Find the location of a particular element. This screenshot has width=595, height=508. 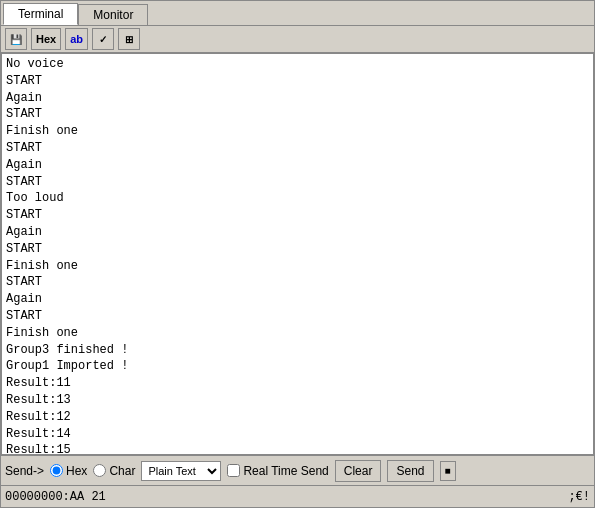

checkmark-icon: ✓ is located at coordinates (103, 40).